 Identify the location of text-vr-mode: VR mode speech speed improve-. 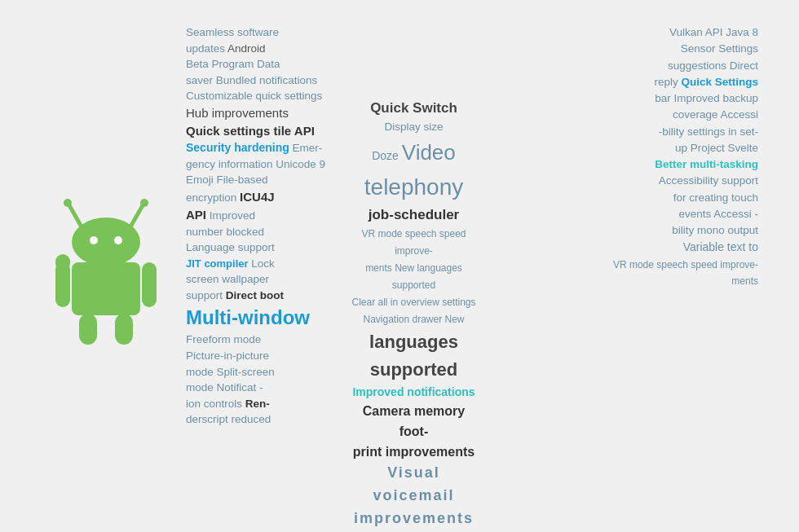
(413, 243).